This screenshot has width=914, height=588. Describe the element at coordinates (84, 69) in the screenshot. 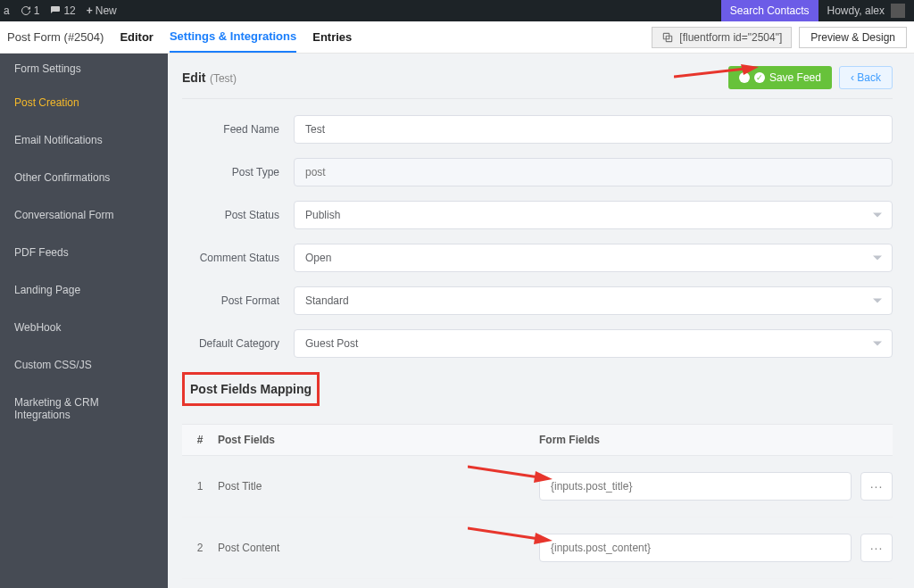

I see `sidebar-item-form-settings: Form Settings` at that location.